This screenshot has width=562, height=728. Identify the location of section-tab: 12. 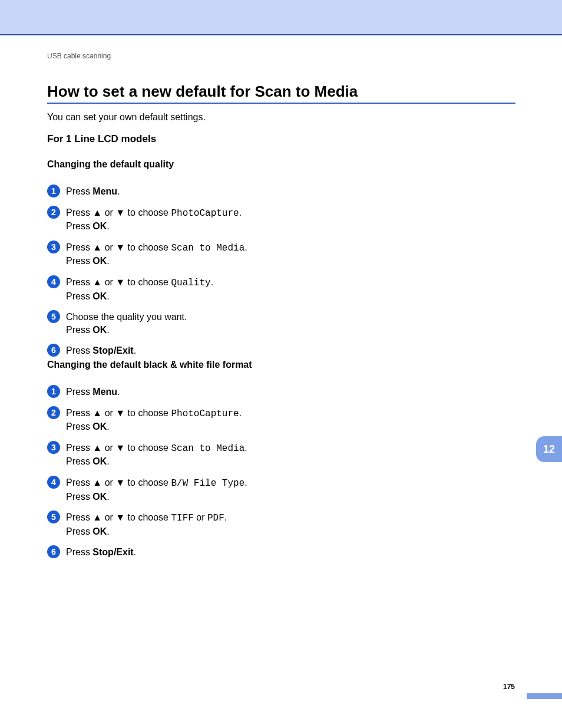
(549, 449).